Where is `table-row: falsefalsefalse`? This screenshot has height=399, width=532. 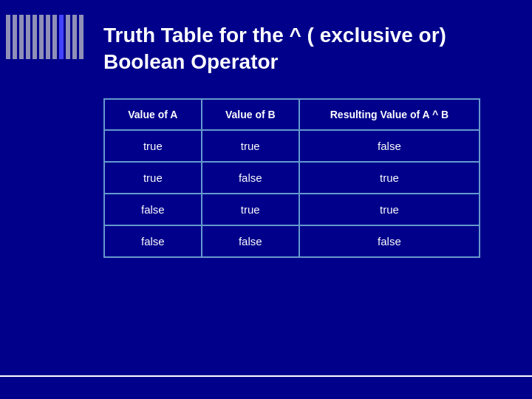 table-row: falsefalsefalse is located at coordinates (292, 241).